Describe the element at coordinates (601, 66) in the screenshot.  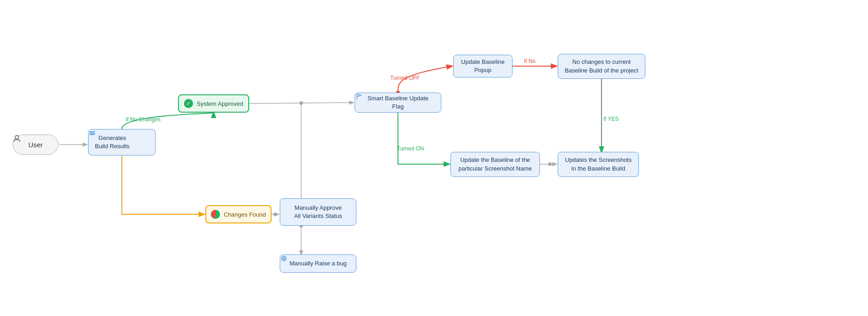
I see `no-changes-label: No changes to currentBaseline Build of t…` at that location.